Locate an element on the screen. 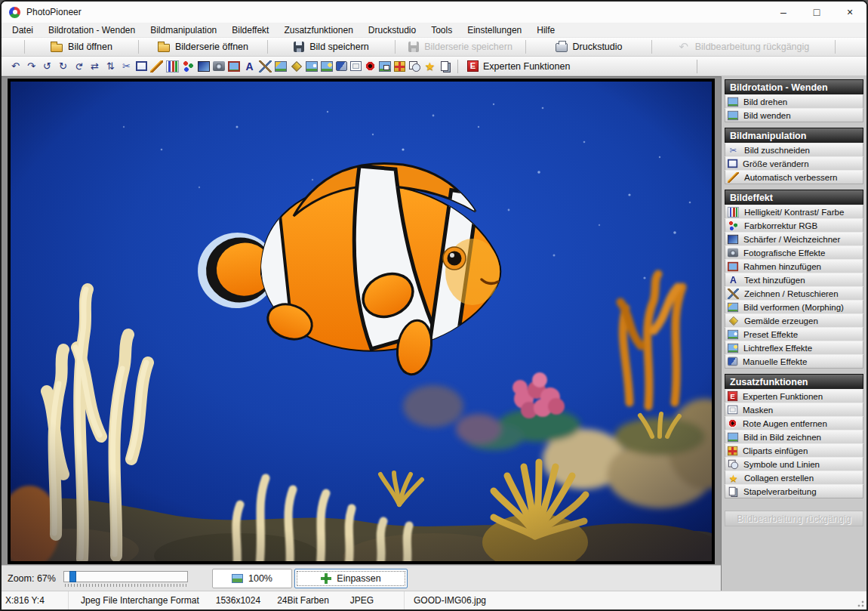 The width and height of the screenshot is (868, 611). zoom-100-label: 100% is located at coordinates (260, 579).